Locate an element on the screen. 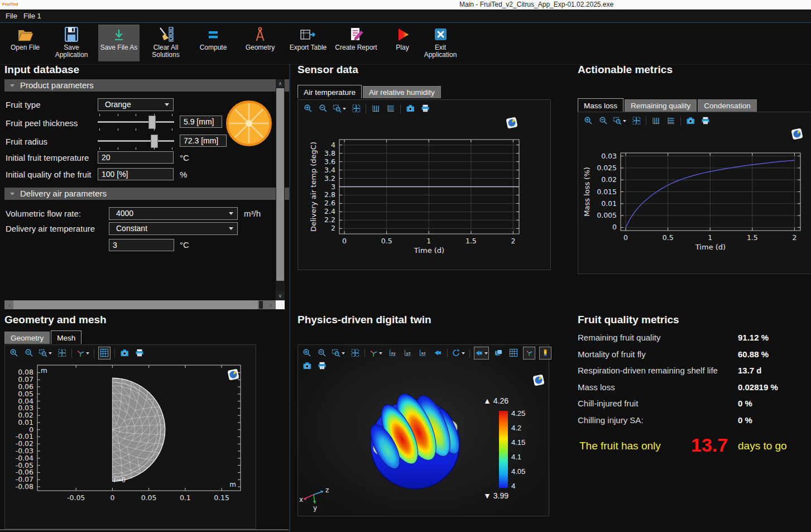  geometry-button: Geometry is located at coordinates (260, 43).